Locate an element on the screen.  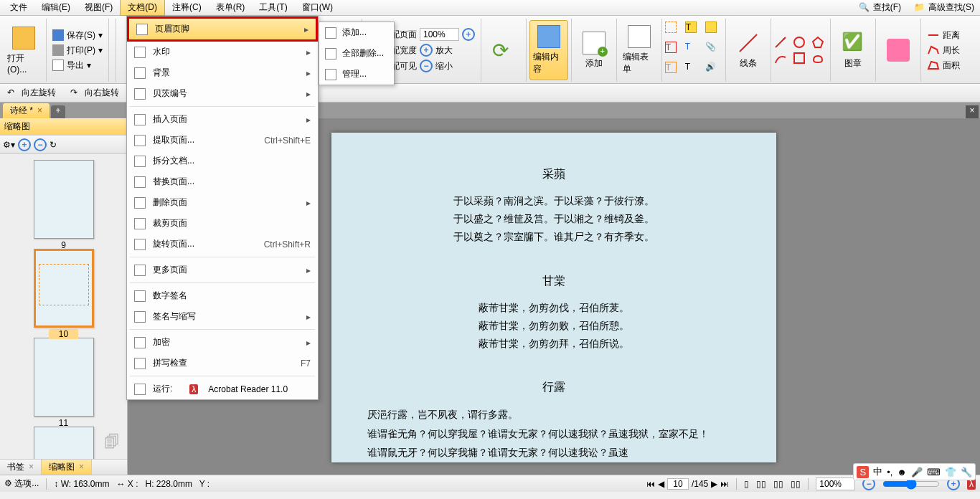
first-page-icon: ⏮ is located at coordinates (651, 484).